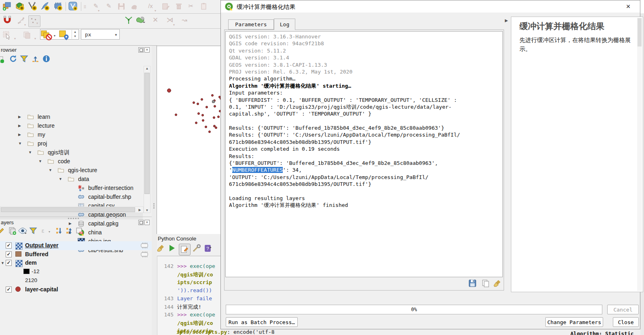 The width and height of the screenshot is (644, 335). What do you see at coordinates (71, 126) in the screenshot?
I see `browser-item-lecture: ▶lecture` at bounding box center [71, 126].